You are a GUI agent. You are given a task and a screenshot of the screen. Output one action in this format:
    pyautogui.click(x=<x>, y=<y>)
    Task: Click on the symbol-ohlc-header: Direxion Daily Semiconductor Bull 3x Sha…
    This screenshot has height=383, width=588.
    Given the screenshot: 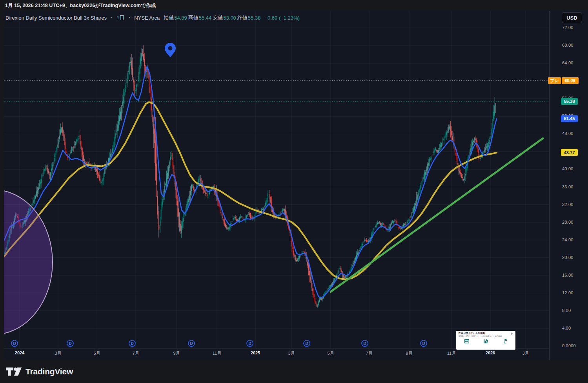 What is the action you would take?
    pyautogui.click(x=153, y=18)
    